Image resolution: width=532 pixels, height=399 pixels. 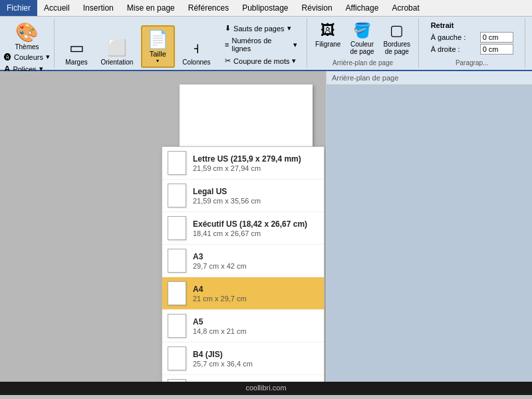 What do you see at coordinates (261, 61) in the screenshot?
I see `coupure-label: Coupure de mots` at bounding box center [261, 61].